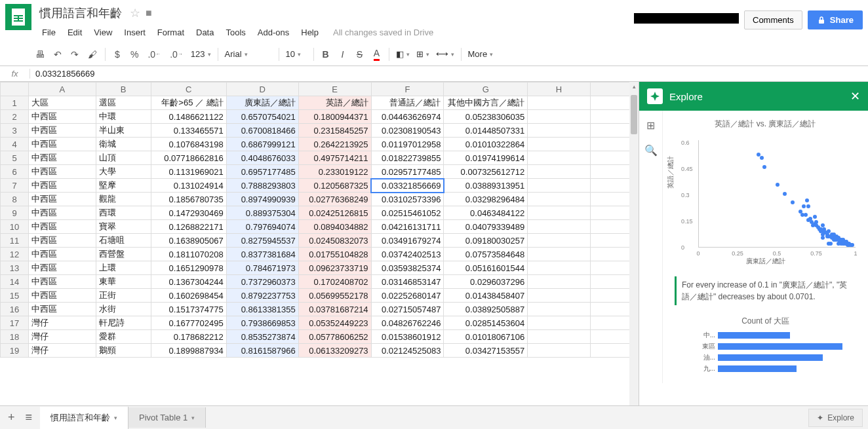 This screenshot has width=868, height=429. Describe the element at coordinates (189, 282) in the screenshot. I see `cell: 0.1367304244` at that location.